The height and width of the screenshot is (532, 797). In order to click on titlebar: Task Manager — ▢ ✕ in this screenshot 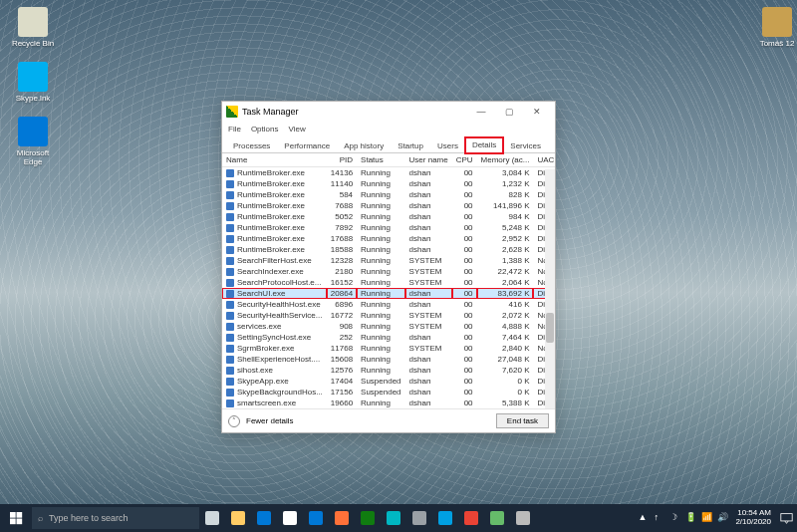, I will do `click(389, 112)`.